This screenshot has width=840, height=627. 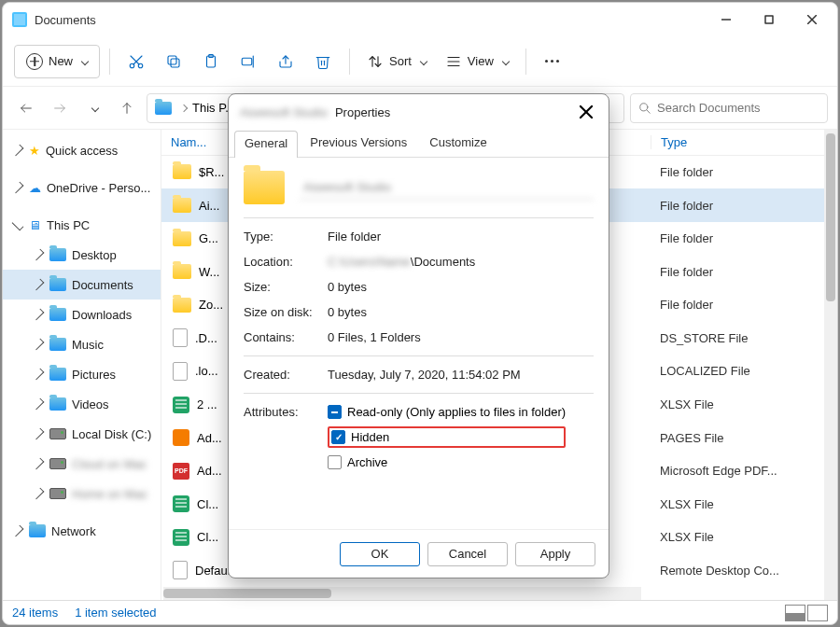 I want to click on plus-icon, so click(x=35, y=62).